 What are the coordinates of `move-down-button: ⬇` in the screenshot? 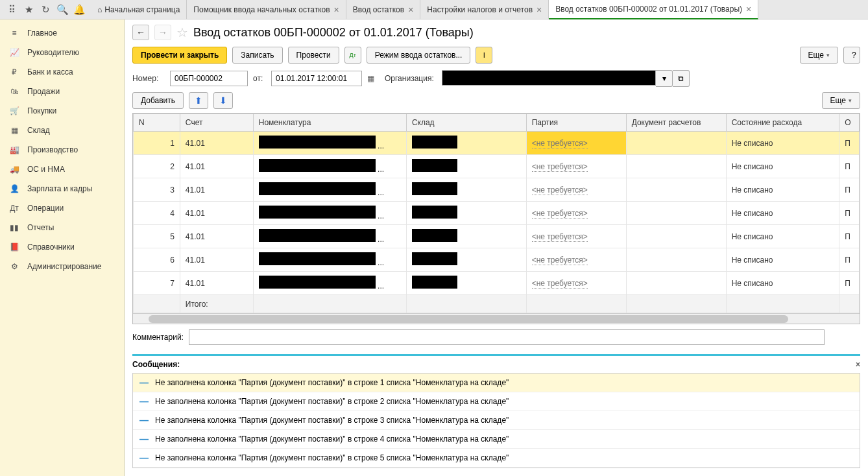 It's located at (223, 101).